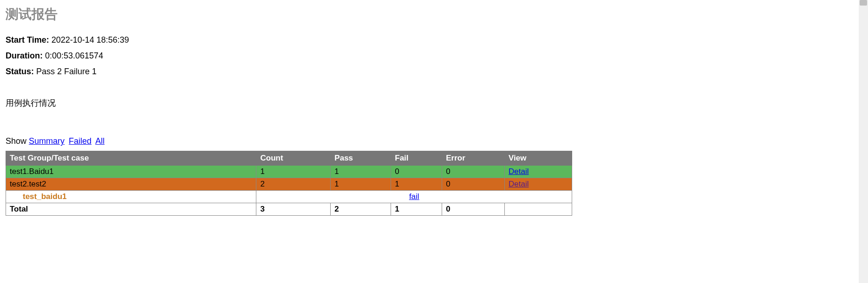 This screenshot has height=283, width=868. What do you see at coordinates (289, 159) in the screenshot?
I see `table-header-row: Test Group/Test case Count Pass Fail Err…` at bounding box center [289, 159].